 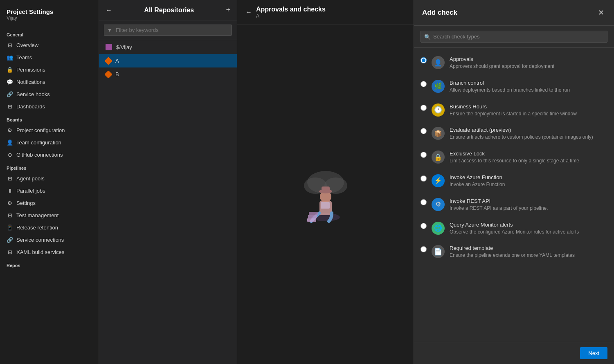 I want to click on check-name-query-azure-monitor: Query Azure Monitor alerts, so click(x=529, y=225).